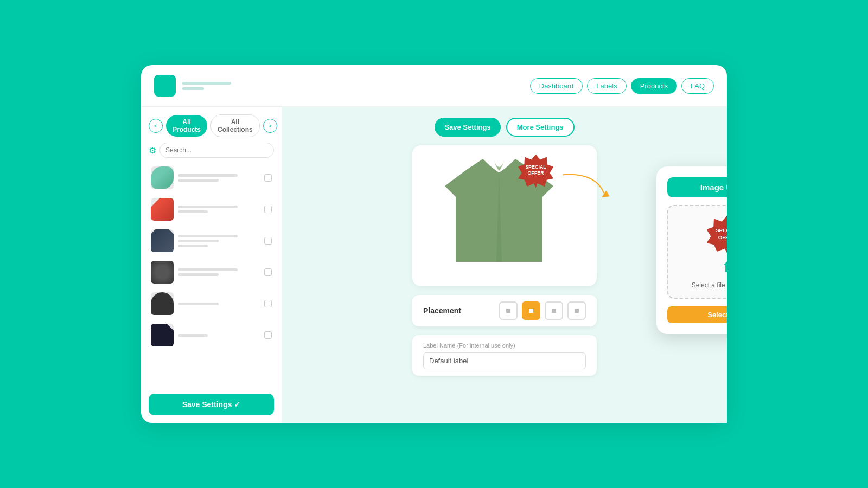 This screenshot has height=488, width=868. I want to click on image-upload-title-button: Image Upload, so click(697, 188).